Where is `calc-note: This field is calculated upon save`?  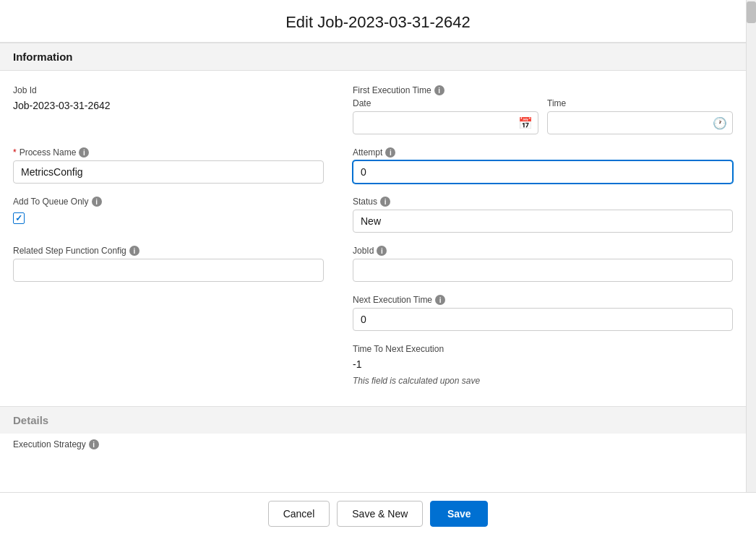 calc-note: This field is calculated upon save is located at coordinates (543, 381).